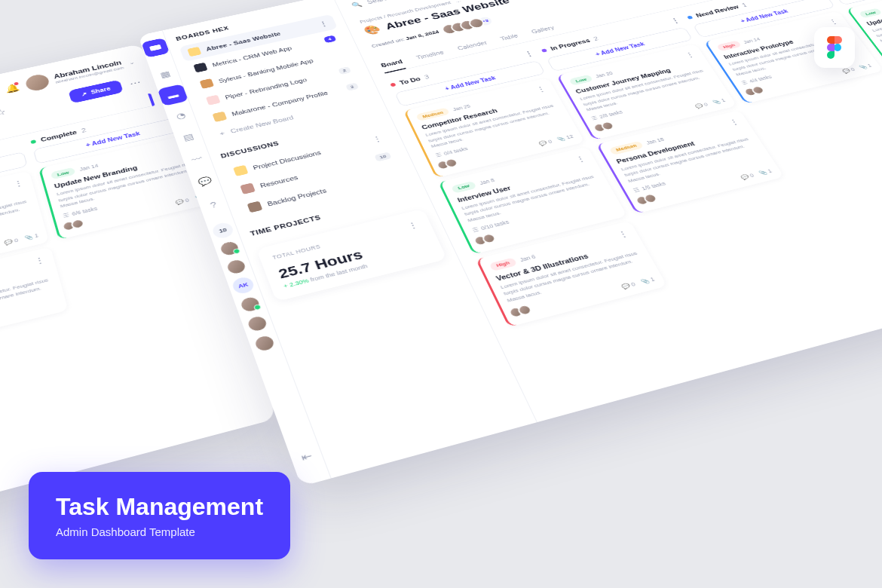 The height and width of the screenshot is (588, 882). What do you see at coordinates (155, 48) in the screenshot?
I see `app-logo` at bounding box center [155, 48].